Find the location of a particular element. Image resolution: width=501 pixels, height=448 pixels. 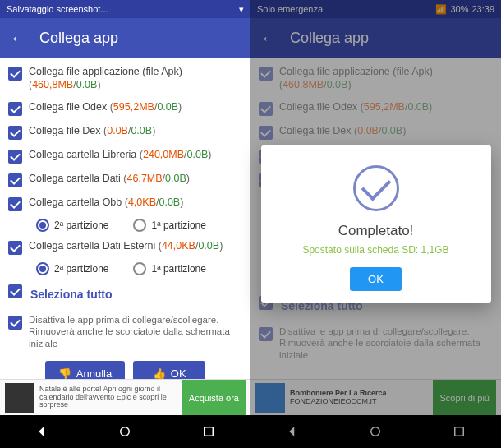

item-label: Collega file Dex (0.0B/0.0B) is located at coordinates (136, 131).